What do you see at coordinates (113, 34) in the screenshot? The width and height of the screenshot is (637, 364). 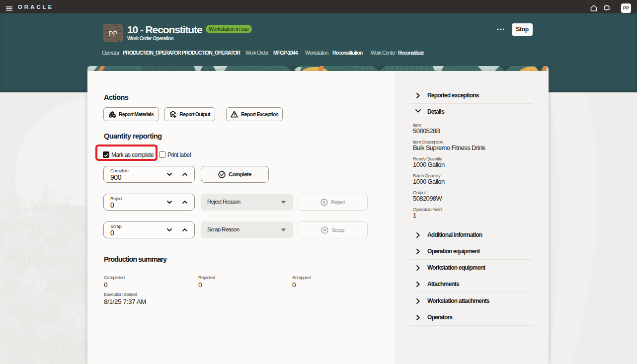 I see `svg-text: PP` at bounding box center [113, 34].